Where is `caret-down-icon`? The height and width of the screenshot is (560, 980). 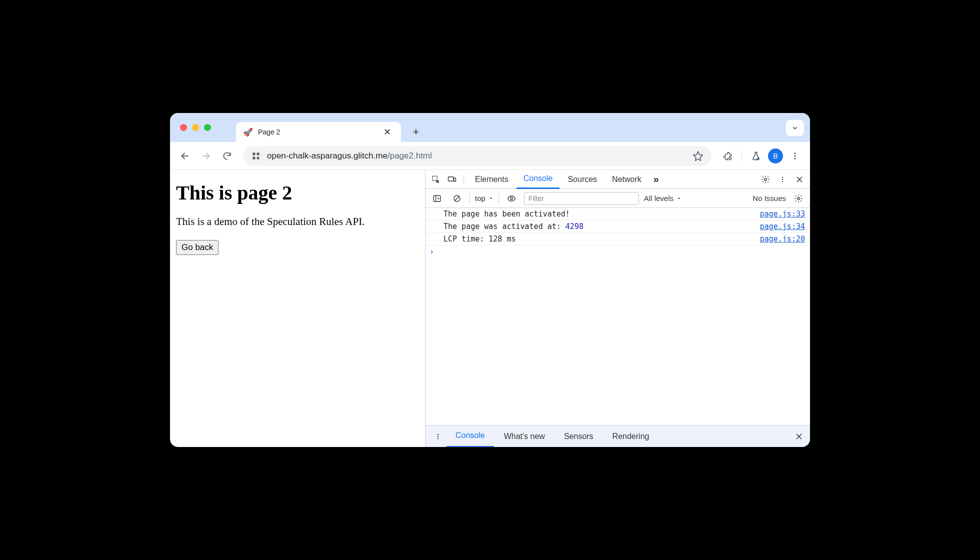 caret-down-icon is located at coordinates (491, 198).